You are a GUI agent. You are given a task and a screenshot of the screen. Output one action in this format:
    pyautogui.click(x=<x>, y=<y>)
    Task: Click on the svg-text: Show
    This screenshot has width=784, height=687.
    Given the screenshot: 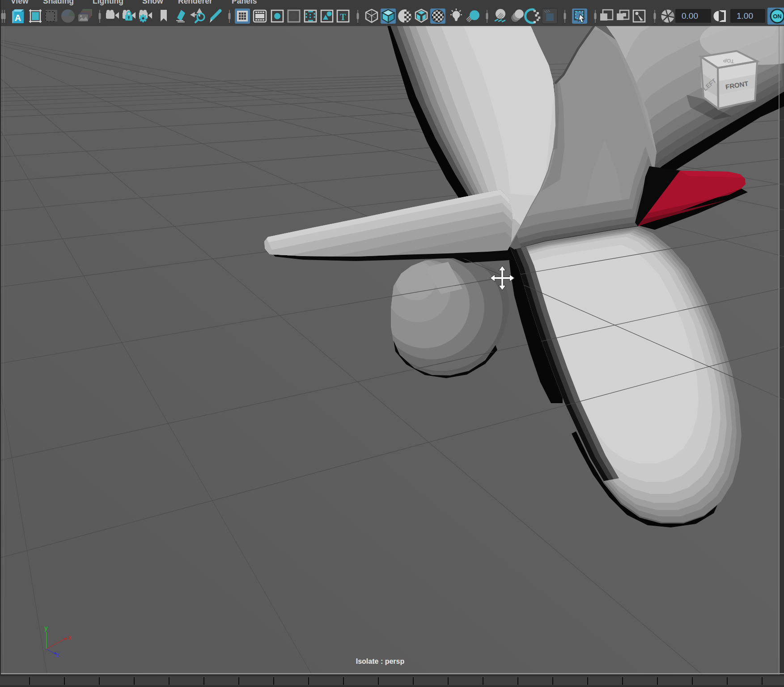 What is the action you would take?
    pyautogui.click(x=153, y=3)
    